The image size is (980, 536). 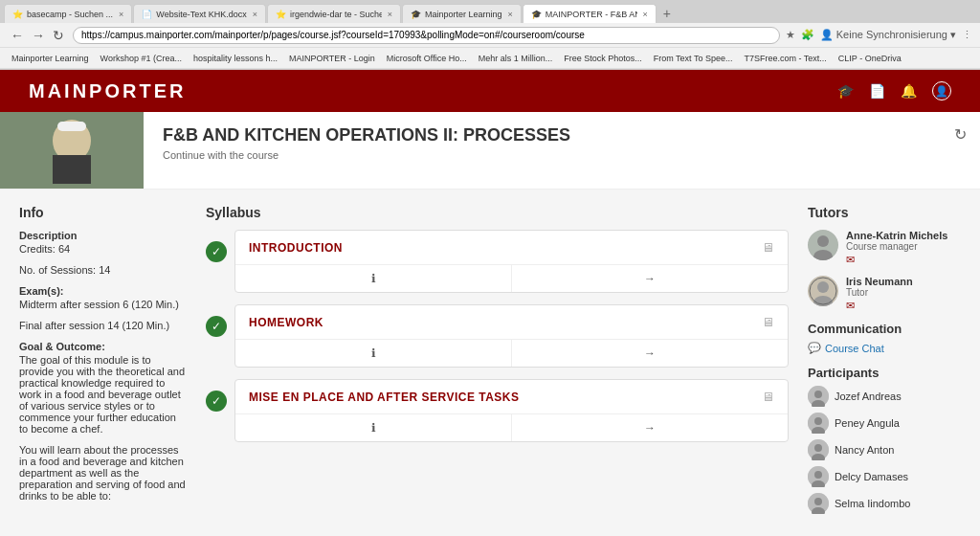 I want to click on bookmark-4: MAINPORTER - Login, so click(x=332, y=58).